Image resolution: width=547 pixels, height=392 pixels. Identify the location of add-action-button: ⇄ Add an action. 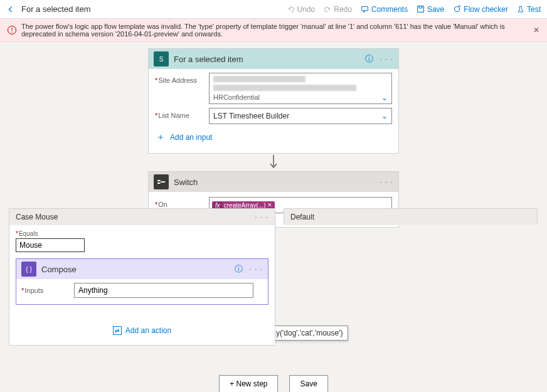
(142, 320).